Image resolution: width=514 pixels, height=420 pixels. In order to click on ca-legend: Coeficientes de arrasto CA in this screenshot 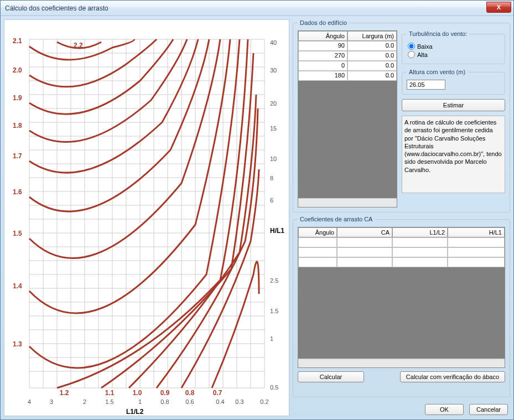, I will do `click(336, 219)`.